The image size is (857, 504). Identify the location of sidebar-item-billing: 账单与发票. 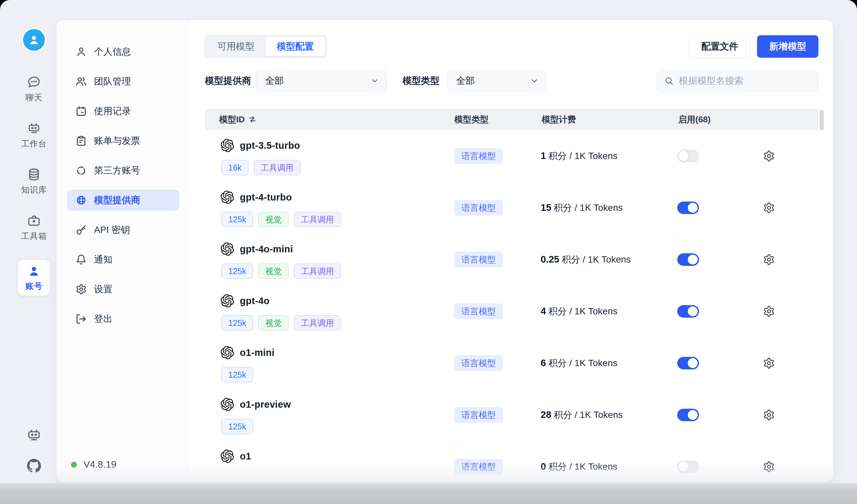
(123, 141).